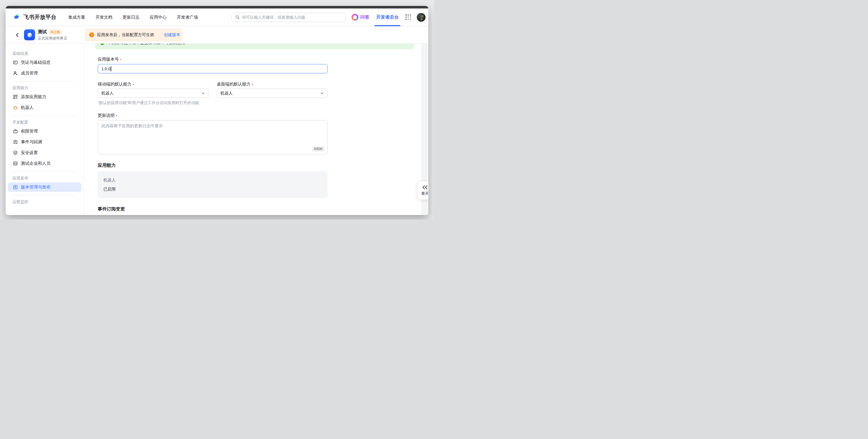 This screenshot has height=439, width=868. I want to click on sidebar-item-permissions: 权限管理, so click(44, 131).